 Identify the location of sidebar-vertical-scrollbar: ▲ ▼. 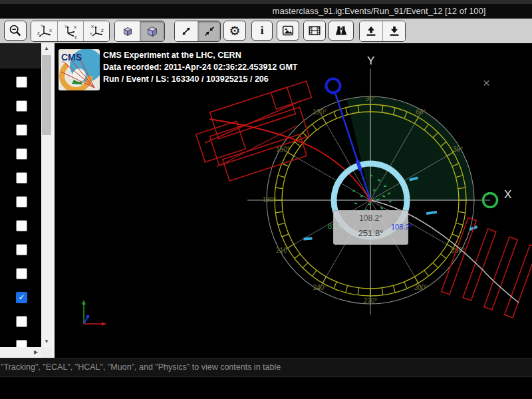
(47, 196).